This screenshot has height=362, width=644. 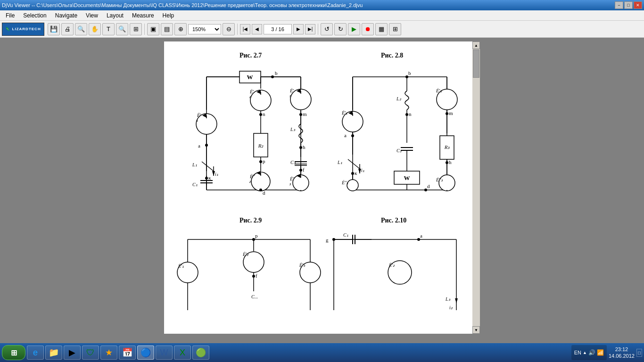 What do you see at coordinates (290, 184) in the screenshot?
I see `svg-text: ₃` at bounding box center [290, 184].